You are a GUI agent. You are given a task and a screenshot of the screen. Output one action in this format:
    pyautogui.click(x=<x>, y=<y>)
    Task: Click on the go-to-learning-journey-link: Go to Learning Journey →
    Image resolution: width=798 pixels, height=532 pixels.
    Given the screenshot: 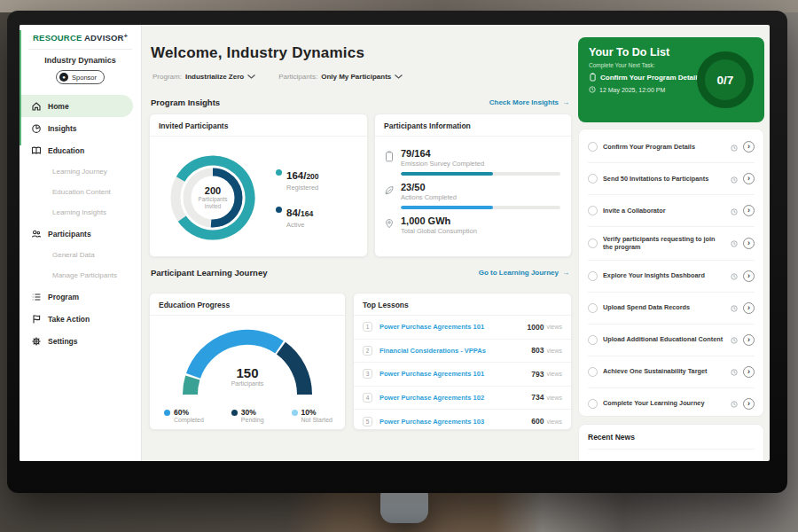 What is the action you would take?
    pyautogui.click(x=524, y=273)
    